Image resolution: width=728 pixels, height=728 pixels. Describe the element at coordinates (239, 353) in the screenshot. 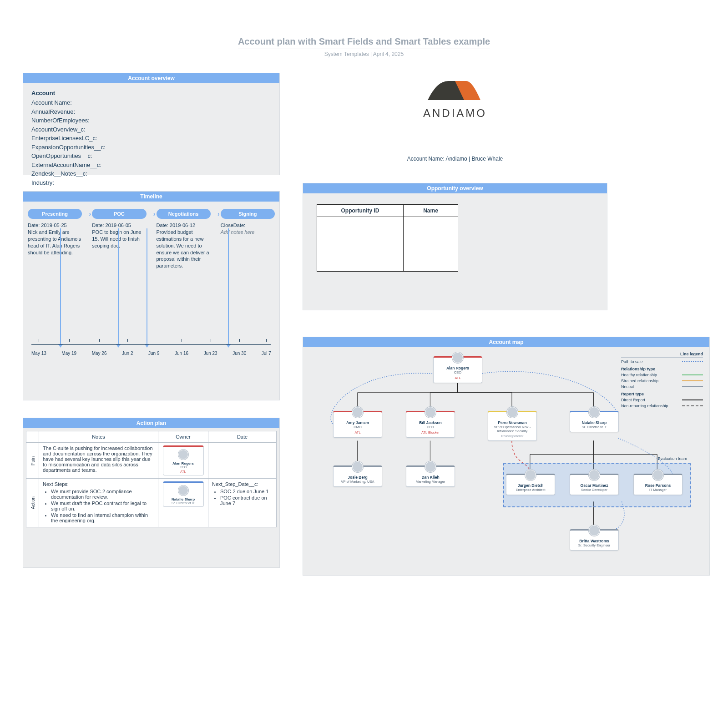

I see `timeline-tick: Jun 30` at that location.